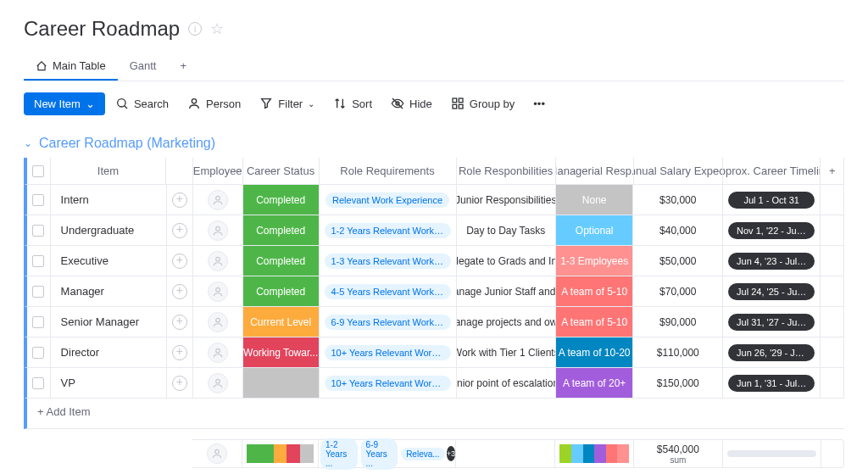 This screenshot has width=868, height=474. Describe the element at coordinates (108, 383) in the screenshot. I see `item-name: VP` at that location.